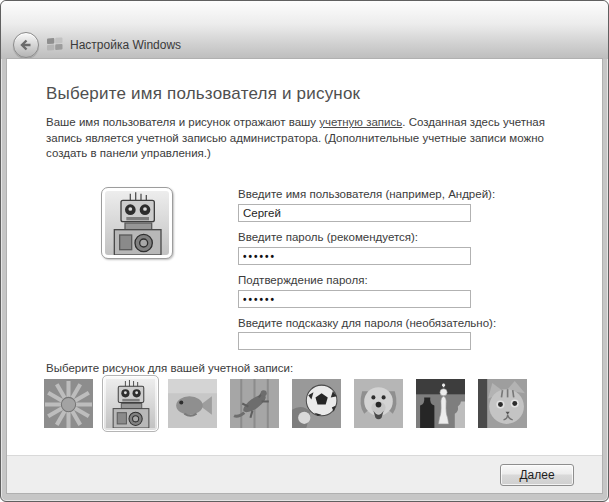 The width and height of the screenshot is (609, 502). Describe the element at coordinates (378, 404) in the screenshot. I see `picture-thumb-dog` at that location.